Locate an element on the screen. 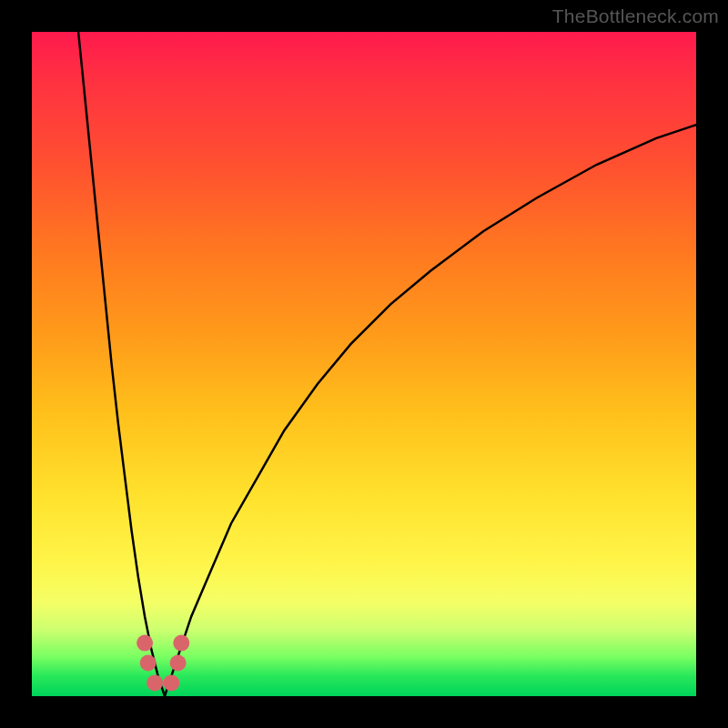 This screenshot has width=728, height=728. watermark-text: TheBottleneck.com is located at coordinates (635, 16).